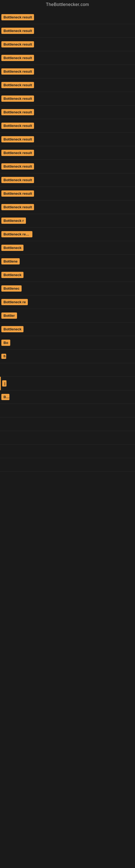 The height and width of the screenshot is (868, 135). Describe the element at coordinates (6, 343) in the screenshot. I see `bottleneck-badge: Bo` at that location.